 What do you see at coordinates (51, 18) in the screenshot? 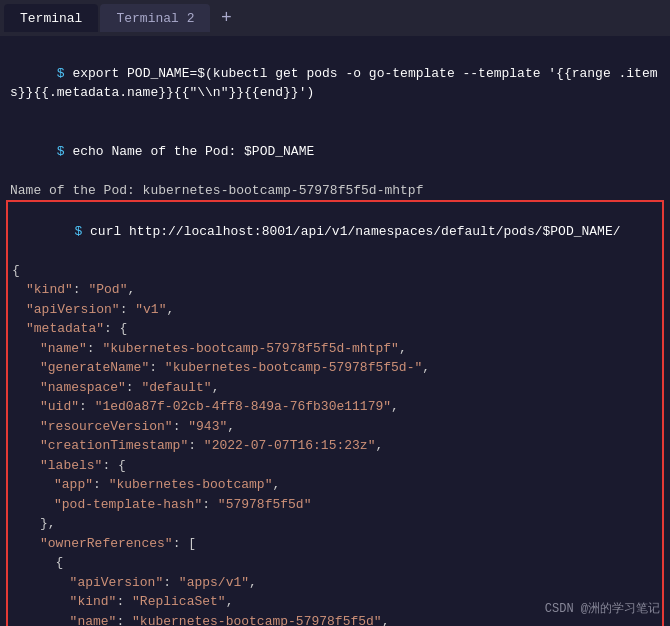
I see `tab-terminal-1: Terminal` at bounding box center [51, 18].